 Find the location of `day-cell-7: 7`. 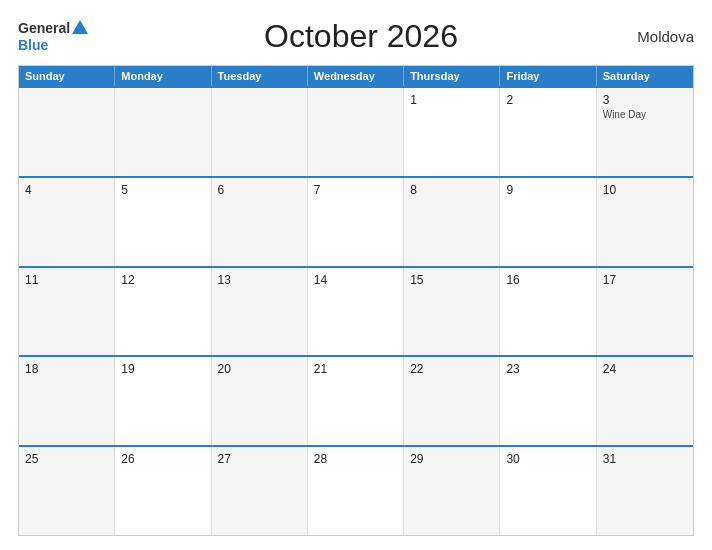

day-cell-7: 7 is located at coordinates (356, 222).